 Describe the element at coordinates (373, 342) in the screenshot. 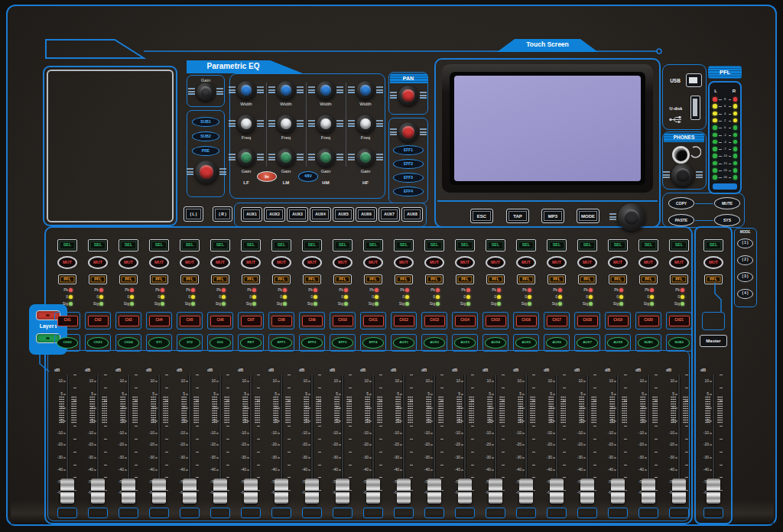

I see `layer2-button: EFF4` at that location.